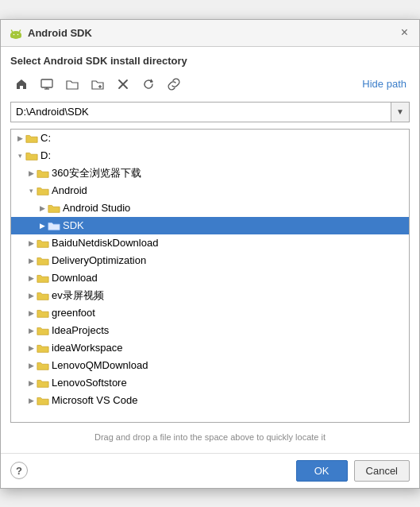 This screenshot has height=507, width=420. Describe the element at coordinates (384, 84) in the screenshot. I see `hide-path-button: Hide path` at that location.